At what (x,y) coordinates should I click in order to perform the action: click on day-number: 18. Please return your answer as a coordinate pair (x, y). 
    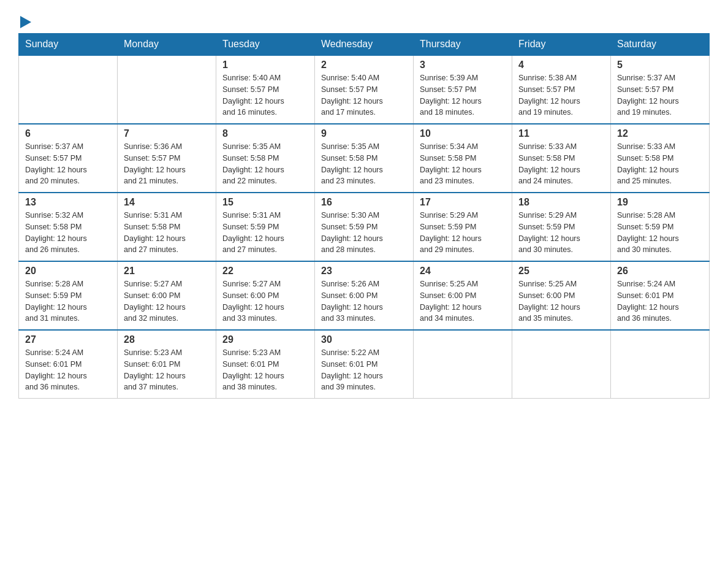
    Looking at the image, I should click on (561, 202).